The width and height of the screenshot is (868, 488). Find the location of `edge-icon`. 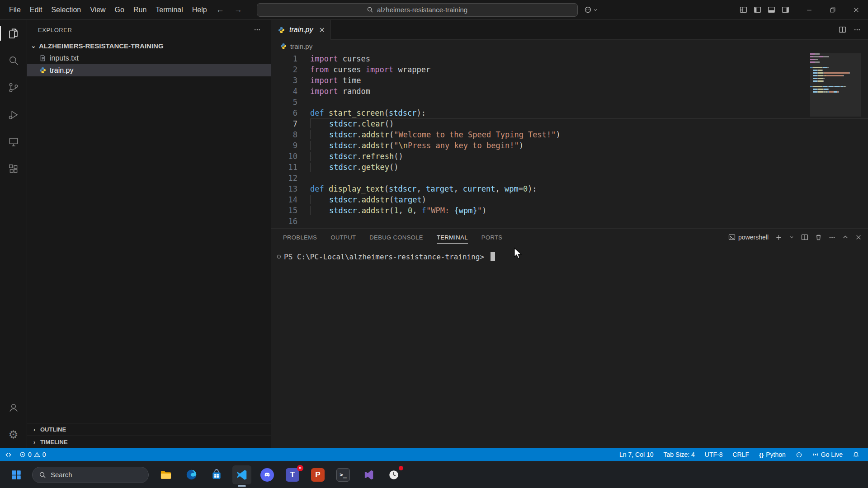

edge-icon is located at coordinates (191, 475).